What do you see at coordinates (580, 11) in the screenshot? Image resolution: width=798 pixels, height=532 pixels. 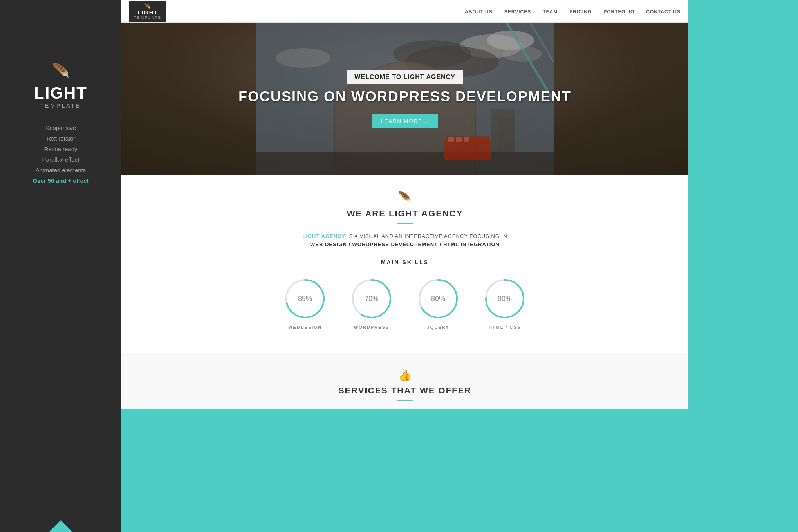 I see `nav-pricing: PRICING` at bounding box center [580, 11].